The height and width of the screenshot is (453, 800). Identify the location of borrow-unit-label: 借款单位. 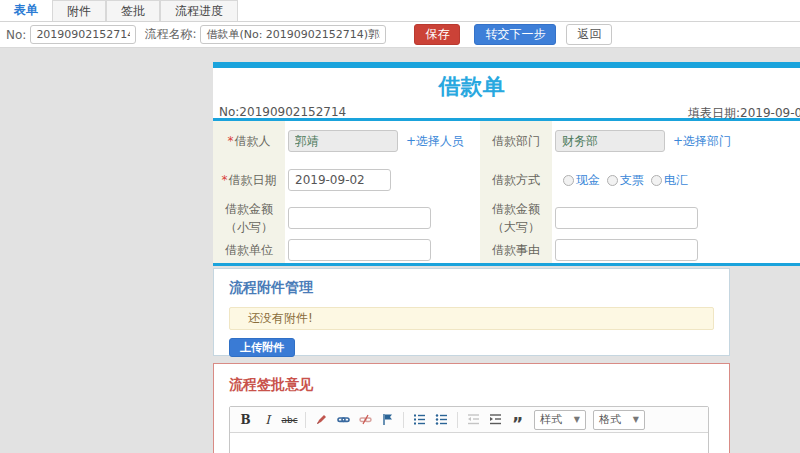
(249, 250).